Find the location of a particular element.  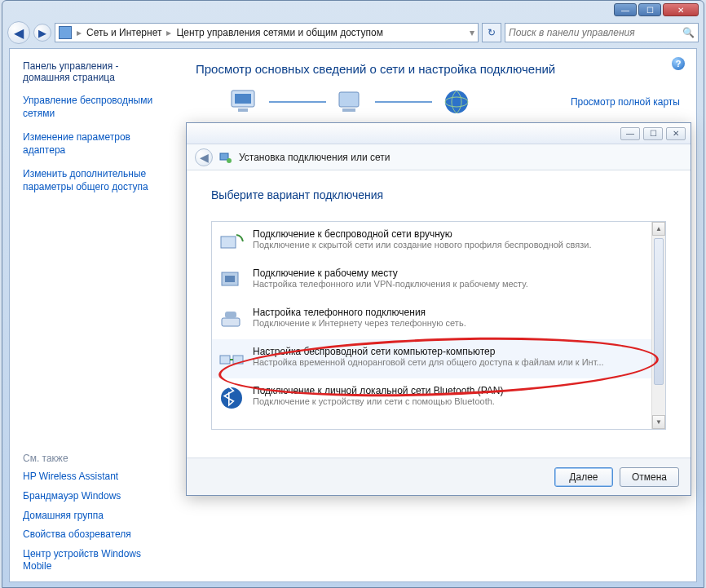

internet-globe-icon is located at coordinates (457, 102).